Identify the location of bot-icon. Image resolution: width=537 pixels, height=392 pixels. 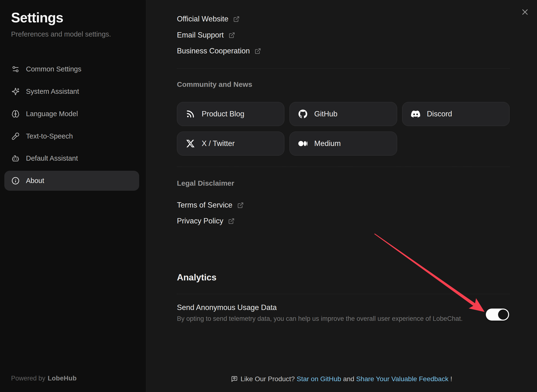
(15, 158).